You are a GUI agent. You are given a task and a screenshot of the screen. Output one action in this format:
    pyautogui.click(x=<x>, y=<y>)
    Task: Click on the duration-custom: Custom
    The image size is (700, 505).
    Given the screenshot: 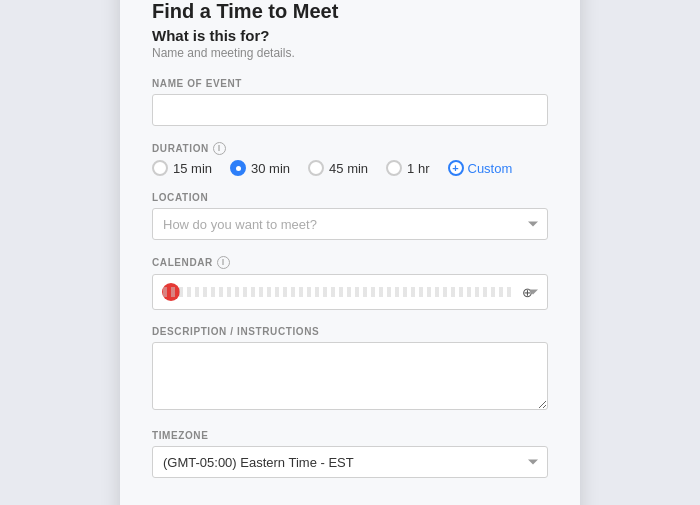 What is the action you would take?
    pyautogui.click(x=480, y=168)
    